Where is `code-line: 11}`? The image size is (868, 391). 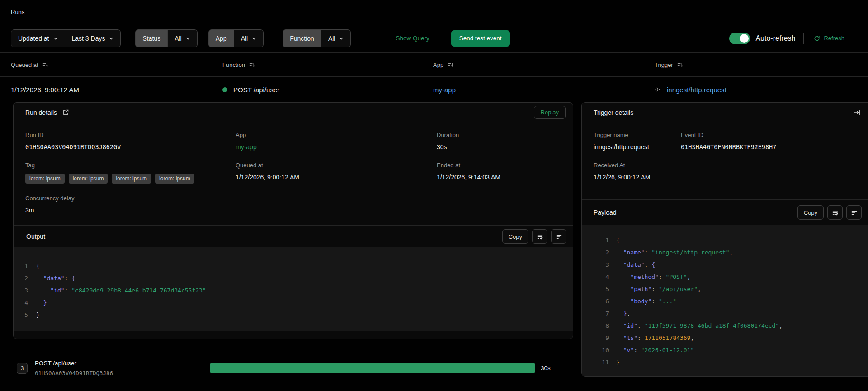 code-line: 11} is located at coordinates (728, 363).